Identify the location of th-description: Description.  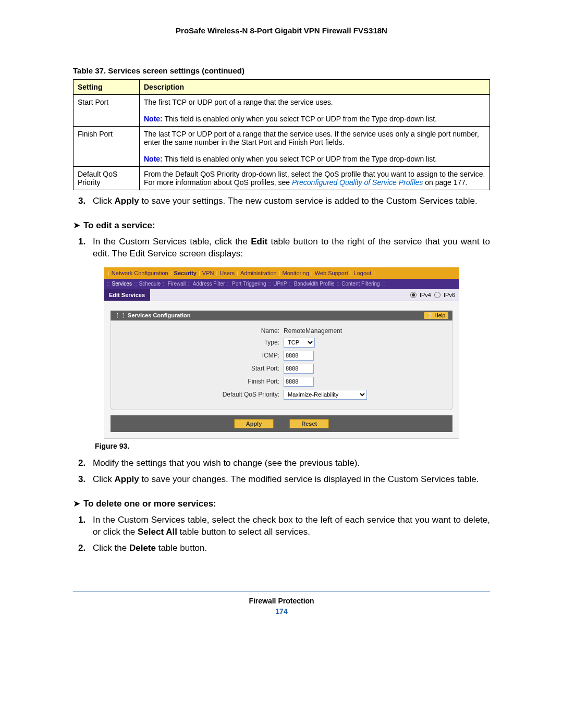
(315, 88).